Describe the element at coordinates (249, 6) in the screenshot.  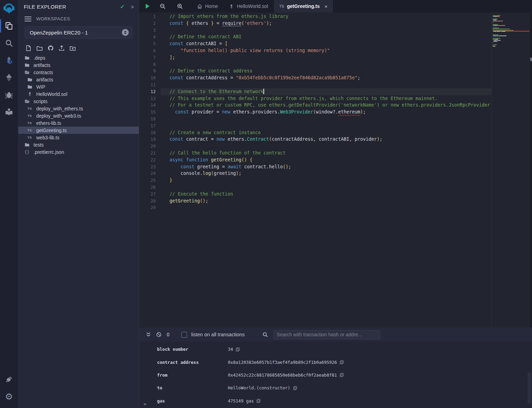
I see `tab-helloworld-sol: HelloWorld.sol` at that location.